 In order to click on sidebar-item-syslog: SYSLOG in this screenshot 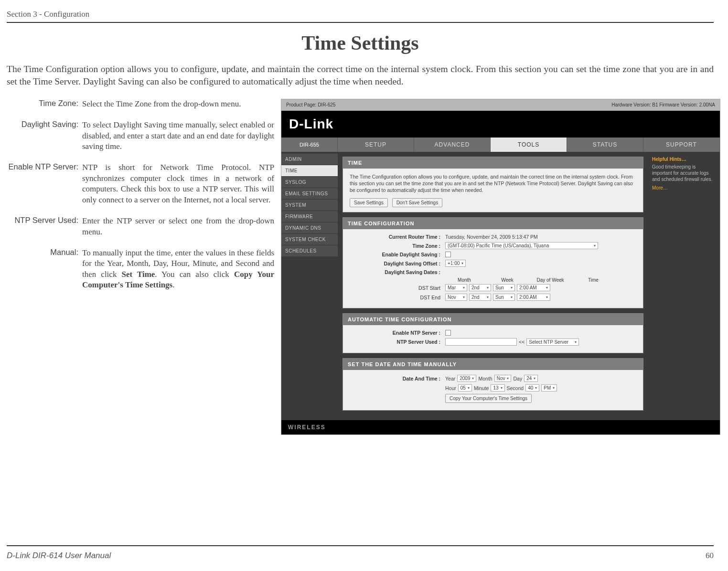, I will do `click(310, 182)`.